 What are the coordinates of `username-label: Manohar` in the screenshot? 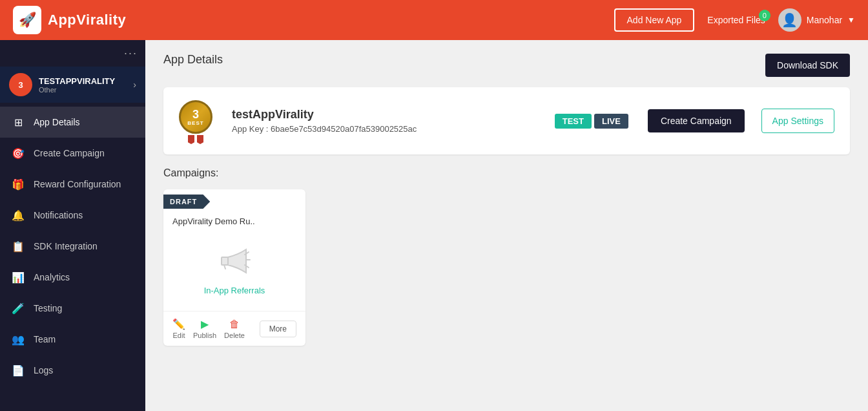 It's located at (824, 20).